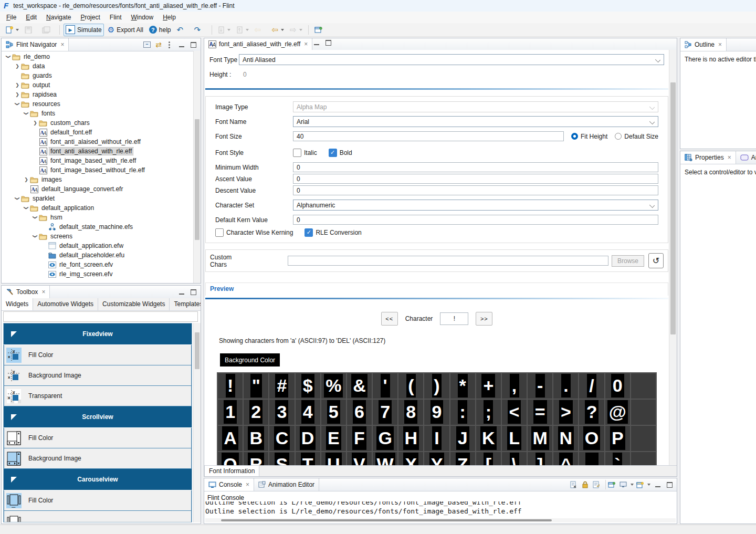 This screenshot has width=756, height=534. Describe the element at coordinates (98, 189) in the screenshot. I see `tree-item: AAdefault_language_convert.efr` at that location.